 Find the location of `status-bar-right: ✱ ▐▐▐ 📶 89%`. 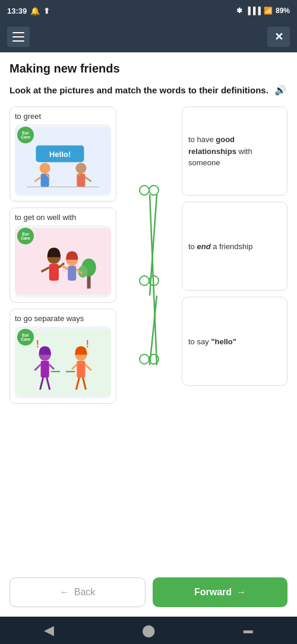

status-bar-right: ✱ ▐▐▐ 📶 89% is located at coordinates (263, 11).